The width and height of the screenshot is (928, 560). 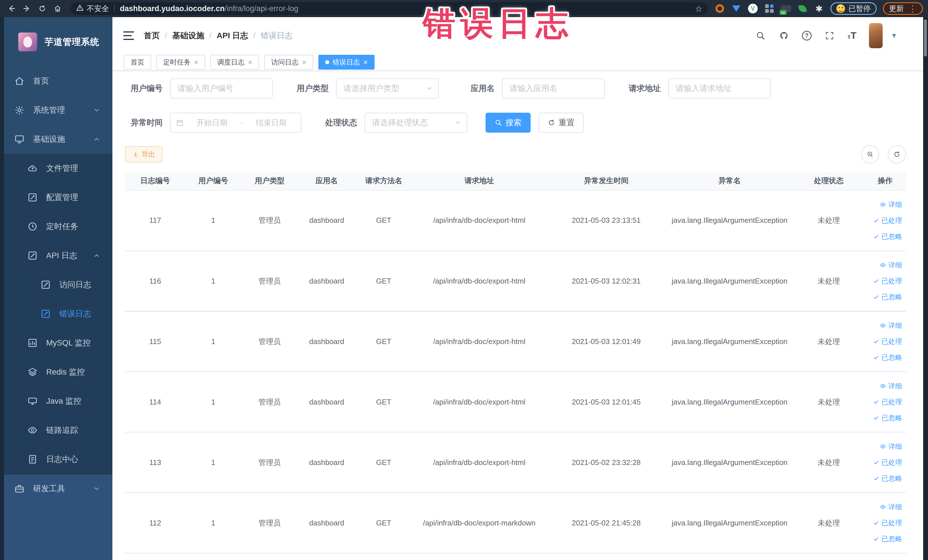 I want to click on avatar-caret-down-icon: ▼, so click(x=894, y=35).